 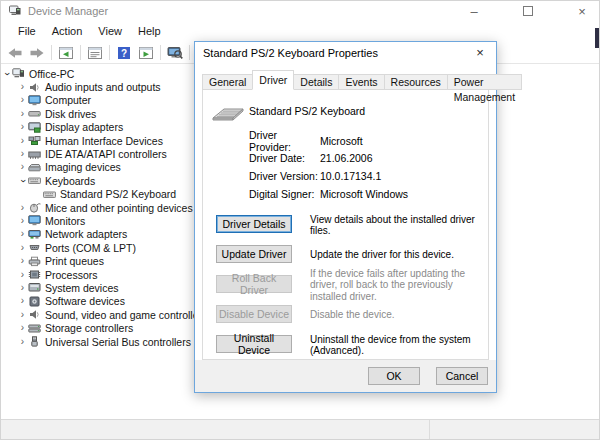 What do you see at coordinates (83, 167) in the screenshot?
I see `tree-item-label: Imaging devices` at bounding box center [83, 167].